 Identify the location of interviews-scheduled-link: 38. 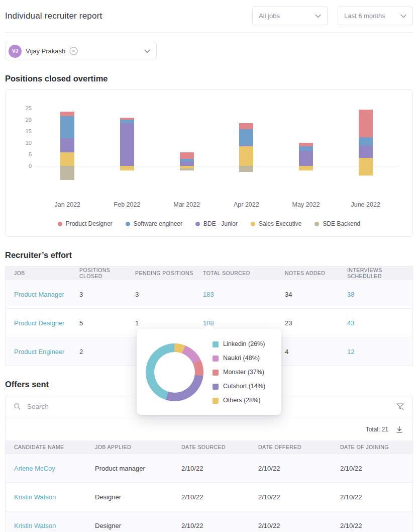
(380, 295).